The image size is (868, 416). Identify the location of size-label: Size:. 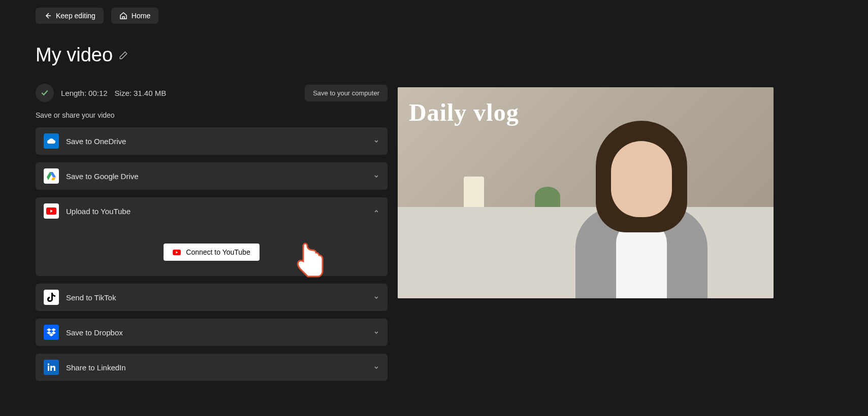
(123, 93).